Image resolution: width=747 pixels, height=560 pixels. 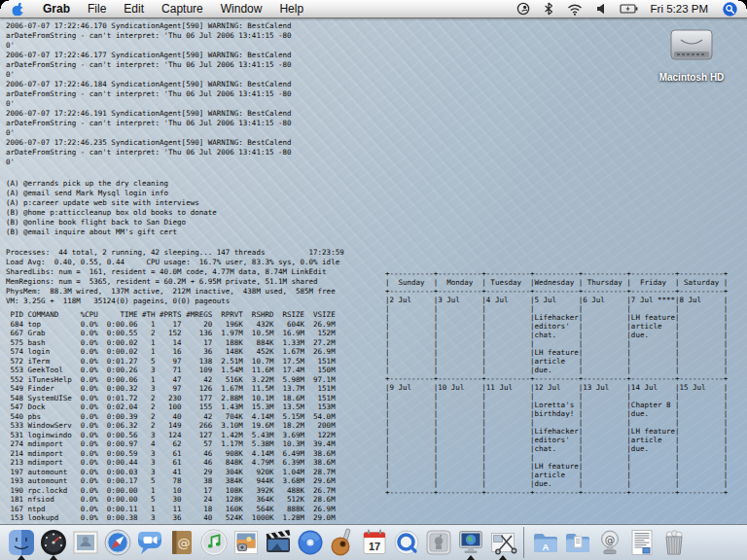 What do you see at coordinates (692, 78) in the screenshot?
I see `desktop-icon-label: Macintosh HD` at bounding box center [692, 78].